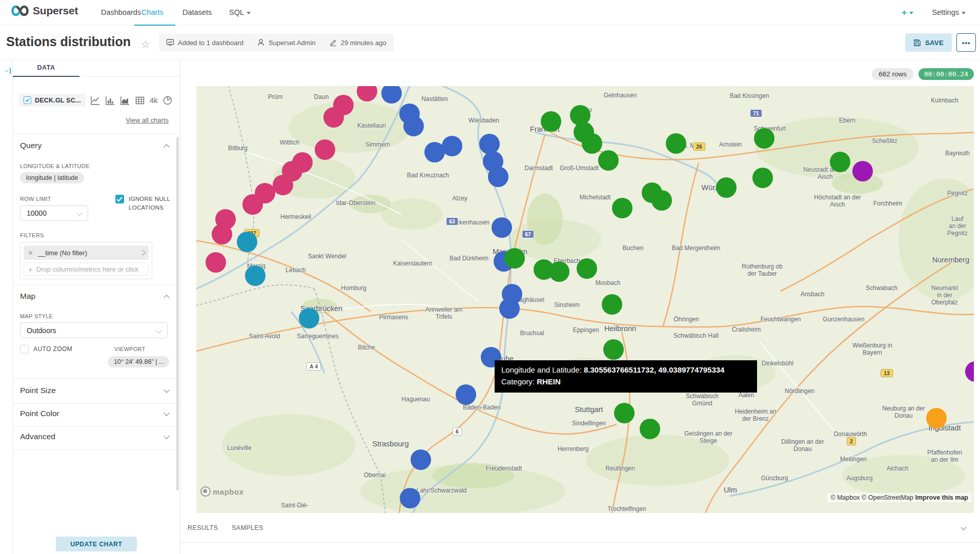 This screenshot has height=554, width=980. What do you see at coordinates (79, 213) in the screenshot?
I see `chevron-down-icon` at bounding box center [79, 213].